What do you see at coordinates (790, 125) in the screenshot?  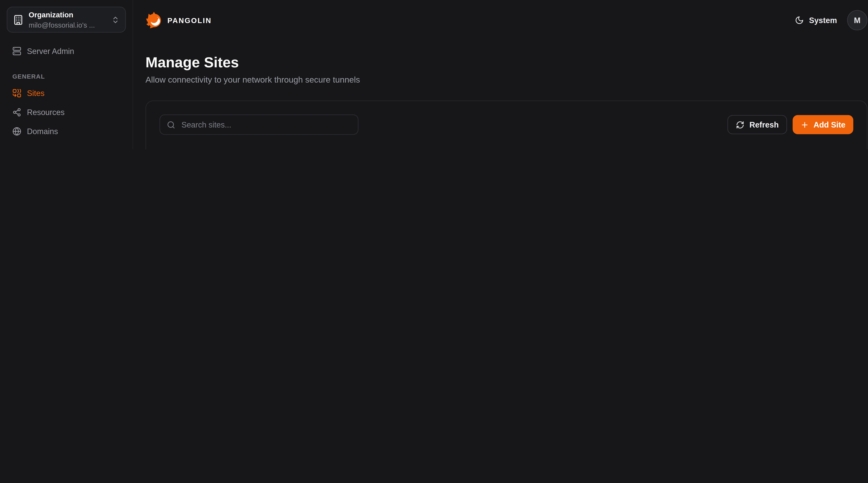 I see `toolbar-buttons: Refresh Add Site` at bounding box center [790, 125].